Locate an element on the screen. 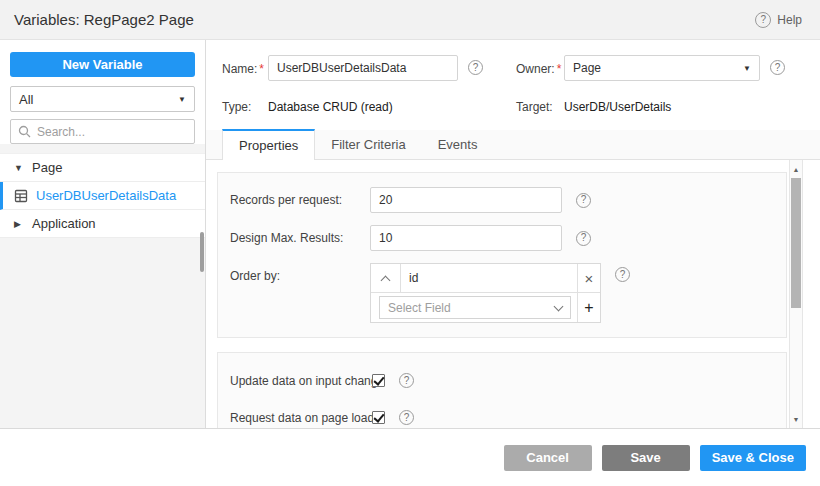 The height and width of the screenshot is (486, 820). order-by-row: Order by: × Select Field is located at coordinates (502, 293).